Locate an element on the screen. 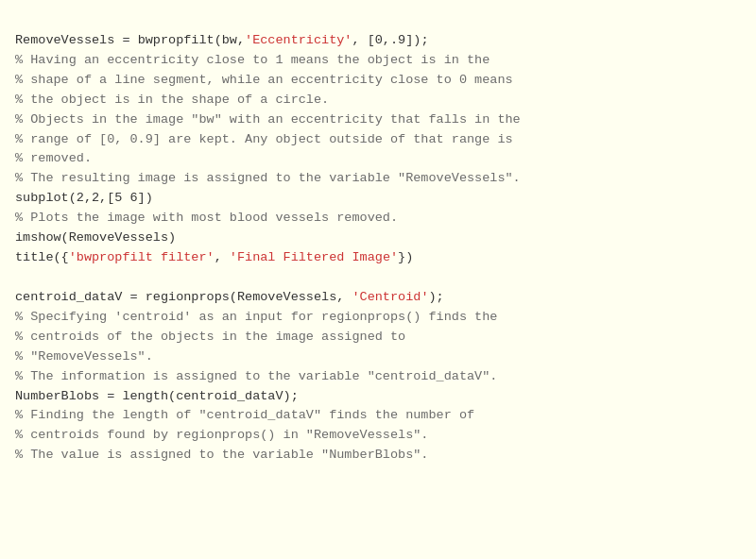 The width and height of the screenshot is (756, 559). code-line: NumberBlobs = length(centroid_dataV); is located at coordinates (378, 397).